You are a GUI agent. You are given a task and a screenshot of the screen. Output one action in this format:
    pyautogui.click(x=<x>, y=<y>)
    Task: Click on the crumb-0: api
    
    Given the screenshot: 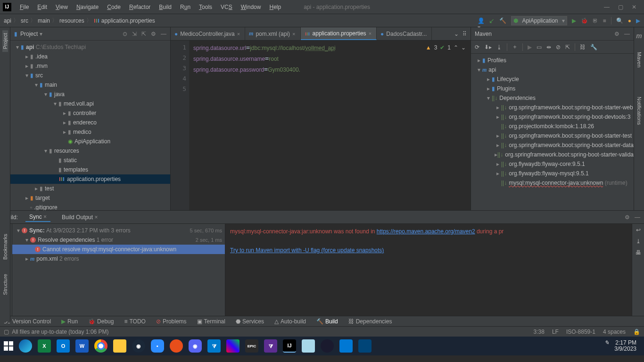 What is the action you would take?
    pyautogui.click(x=8, y=21)
    